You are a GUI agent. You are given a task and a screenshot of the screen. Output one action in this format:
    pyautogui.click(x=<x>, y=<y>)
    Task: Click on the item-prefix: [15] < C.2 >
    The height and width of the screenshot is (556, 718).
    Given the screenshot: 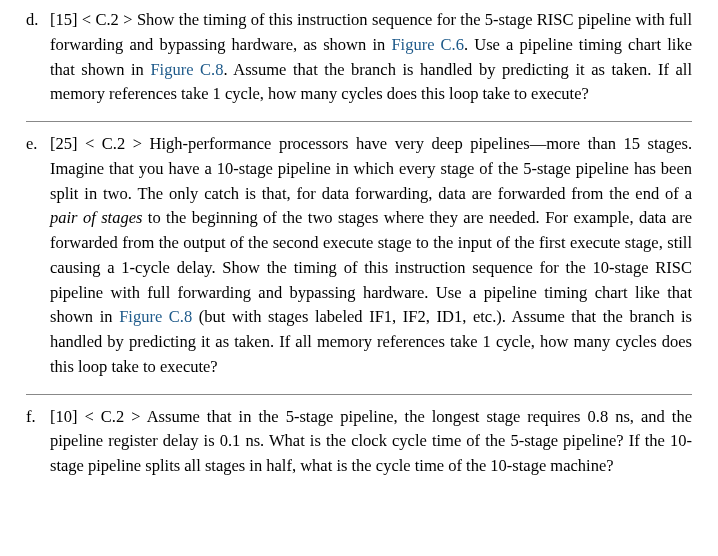 What is the action you would take?
    pyautogui.click(x=94, y=20)
    